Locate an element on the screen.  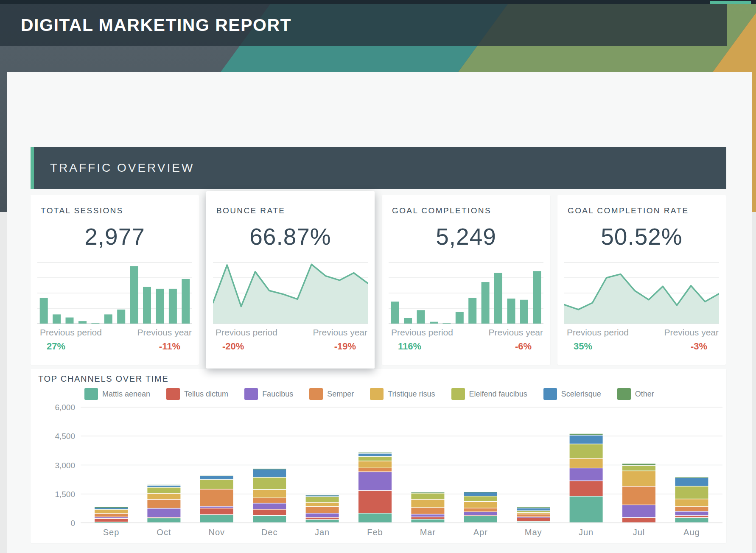
kpi-card-bounce-rate: BOUNCE RATE 66.87% Previous period Previ… is located at coordinates (290, 280).